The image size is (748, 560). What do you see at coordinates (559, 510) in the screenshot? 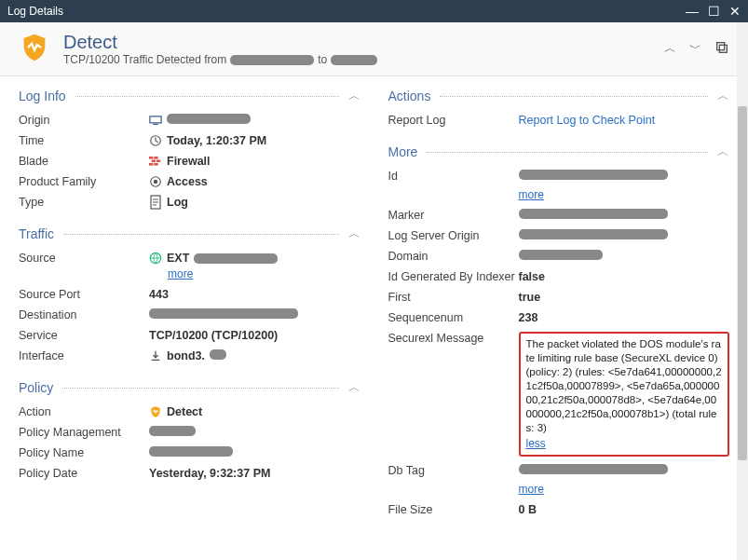
I see `row-file-size: File Size 0 B` at bounding box center [559, 510].